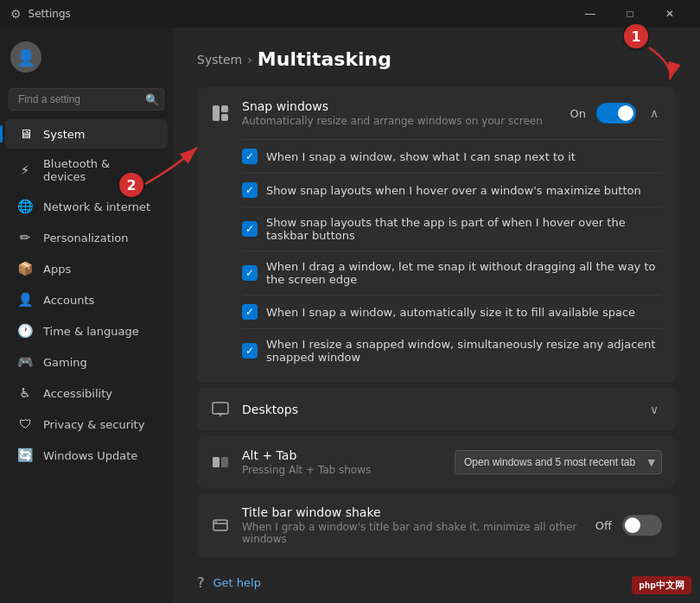  Describe the element at coordinates (626, 113) in the screenshot. I see `snap-toggle-thumb` at that location.